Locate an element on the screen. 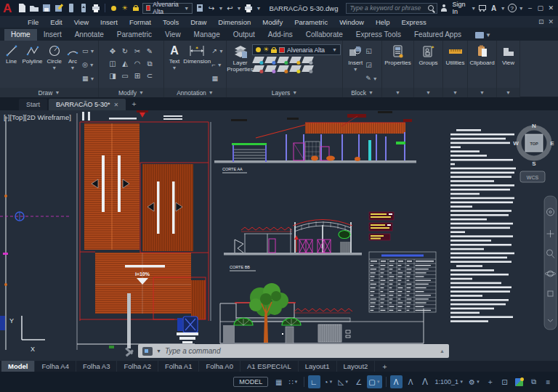  search-box: Type a keyword or phrase is located at coordinates (392, 9).